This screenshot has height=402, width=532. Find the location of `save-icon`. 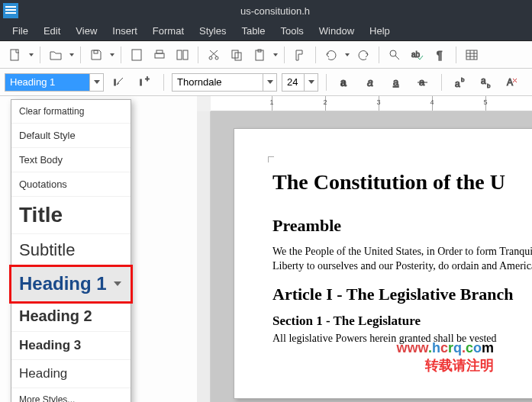

save-icon is located at coordinates (96, 55).